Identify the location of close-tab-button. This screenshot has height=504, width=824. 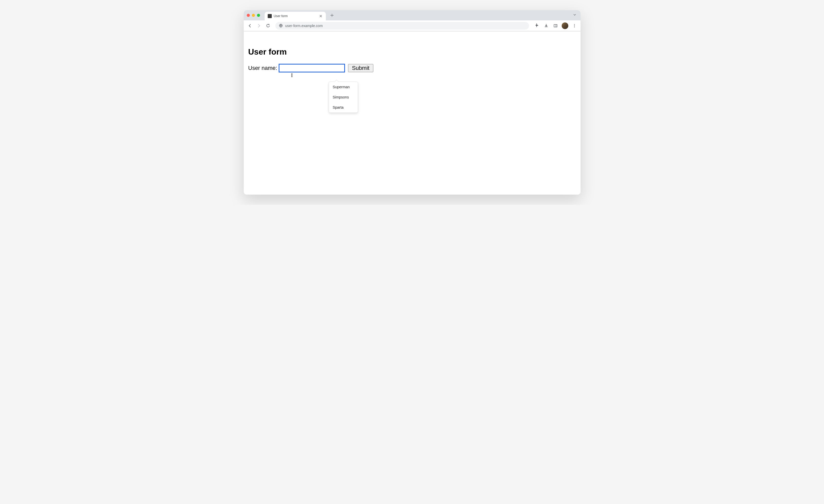
(321, 16).